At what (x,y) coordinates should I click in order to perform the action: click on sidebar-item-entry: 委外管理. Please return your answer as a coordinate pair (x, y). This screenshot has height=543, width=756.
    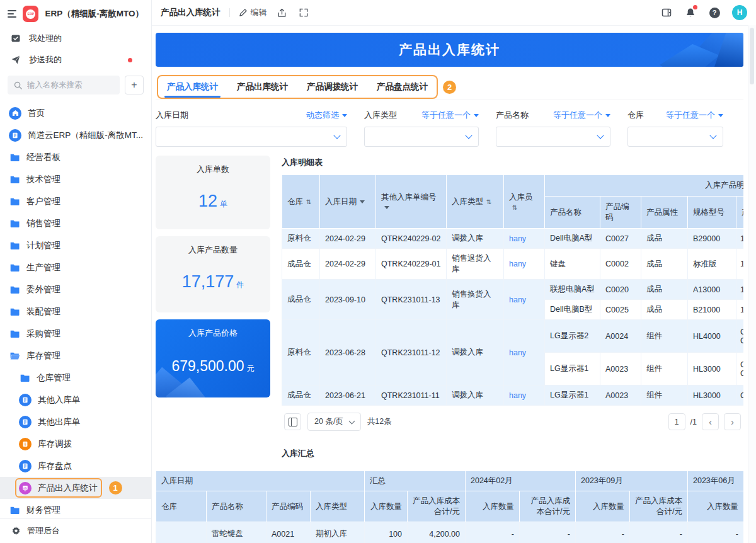
    Looking at the image, I should click on (76, 290).